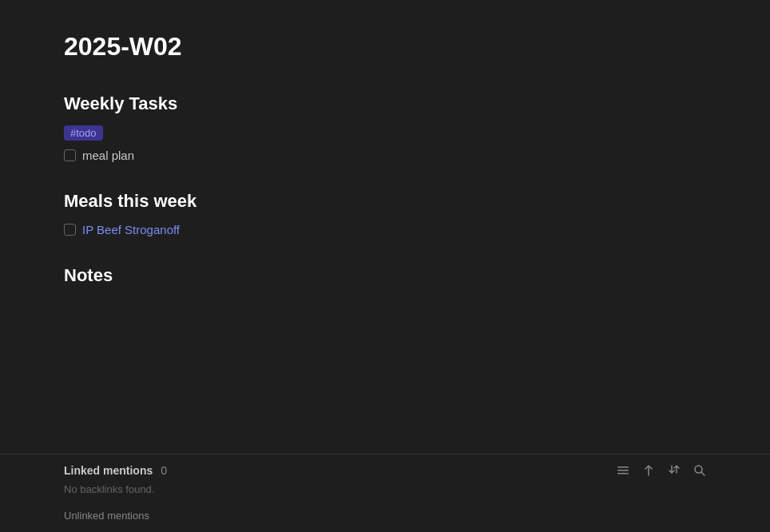 The height and width of the screenshot is (532, 770). What do you see at coordinates (115, 470) in the screenshot?
I see `footer-left: Linked mentions 0` at bounding box center [115, 470].